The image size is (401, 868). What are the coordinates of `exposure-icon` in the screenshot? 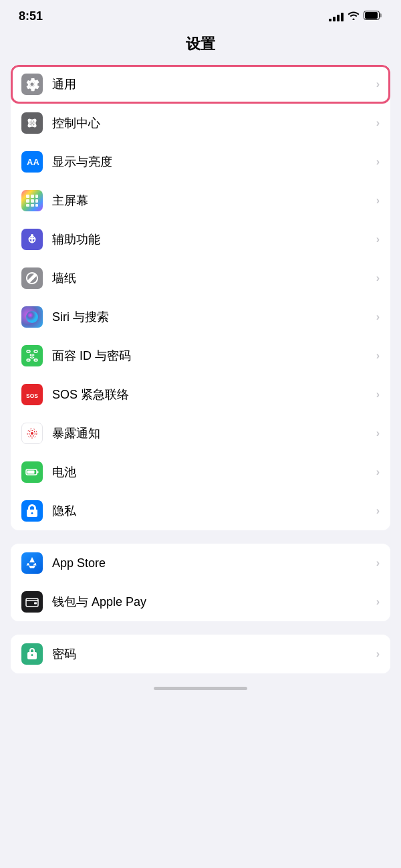 It's located at (32, 433).